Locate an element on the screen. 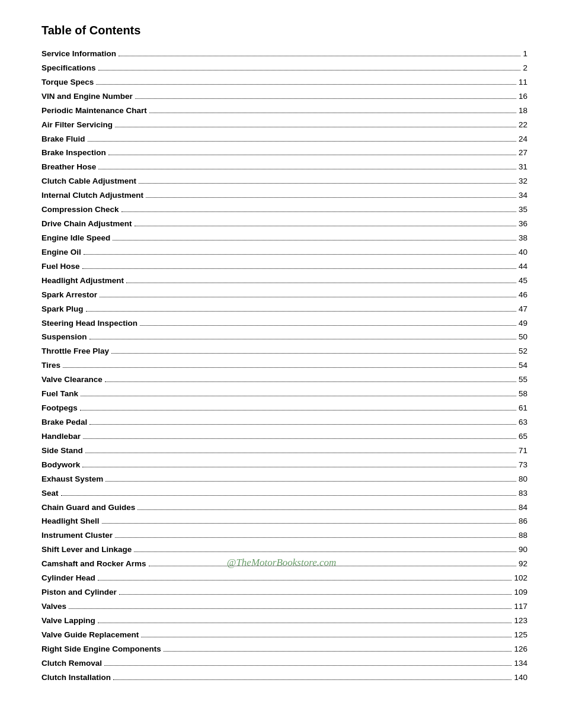 The image size is (563, 728). toc-entry-title: Throttle Free Play is located at coordinates (75, 352).